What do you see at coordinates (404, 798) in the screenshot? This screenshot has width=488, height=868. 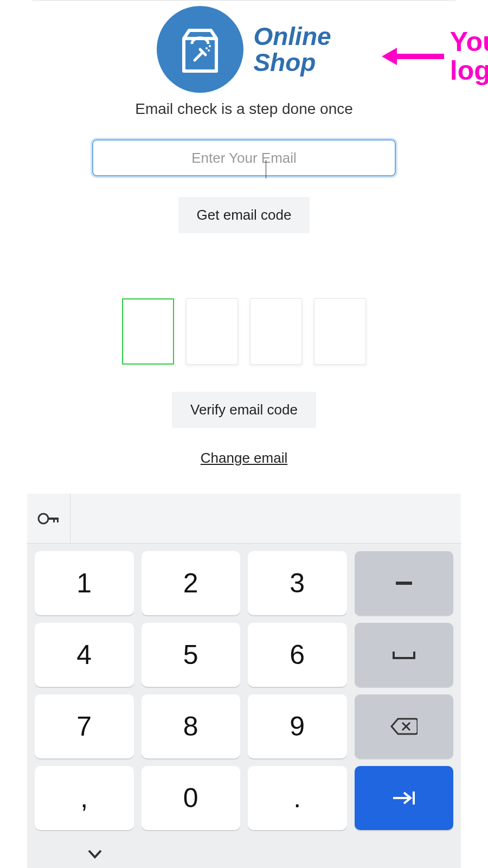 I see `keypad-next` at bounding box center [404, 798].